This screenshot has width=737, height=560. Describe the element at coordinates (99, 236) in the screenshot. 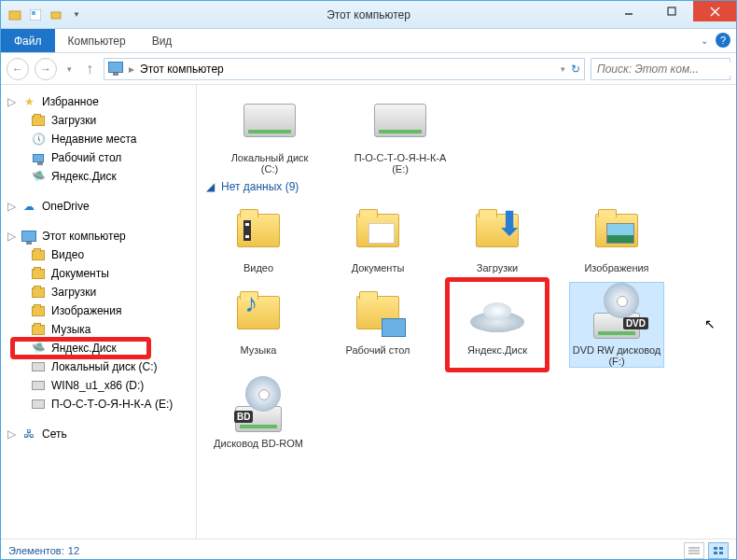

I see `sidebar-thispc-header: ▷Этот компьютер` at that location.